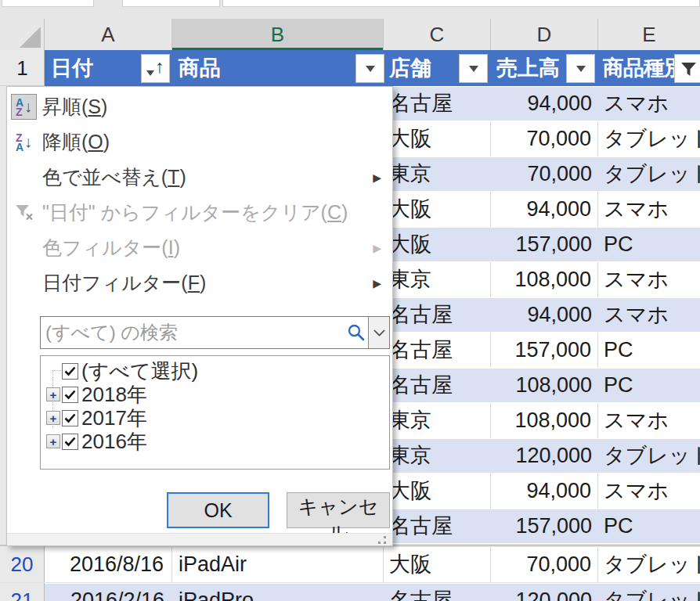 The image size is (700, 601). Describe the element at coordinates (108, 592) in the screenshot. I see `date-cell: 2016/2/16` at that location.